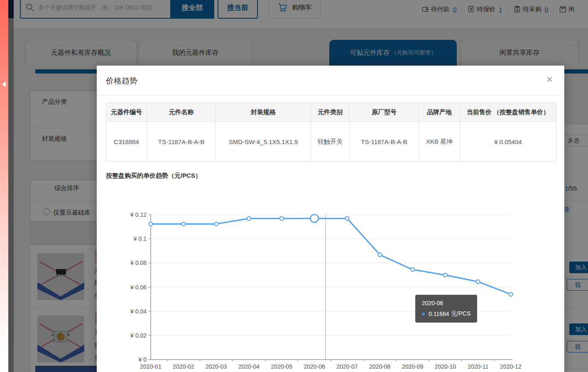 The width and height of the screenshot is (588, 372). What do you see at coordinates (4, 186) in the screenshot?
I see `carousel-banner` at bounding box center [4, 186].